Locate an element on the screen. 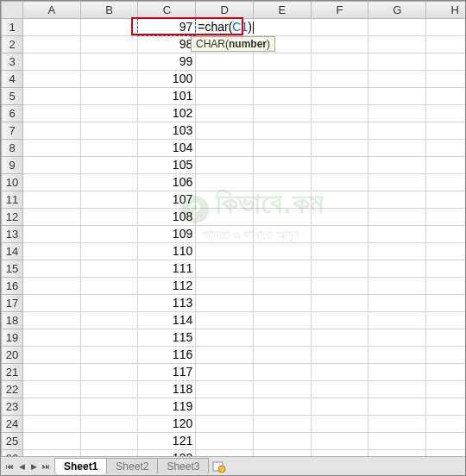  cell-E23 is located at coordinates (281, 407).